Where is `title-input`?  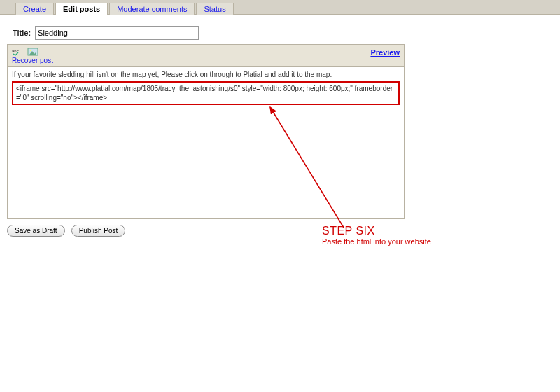
title-input is located at coordinates (117, 33).